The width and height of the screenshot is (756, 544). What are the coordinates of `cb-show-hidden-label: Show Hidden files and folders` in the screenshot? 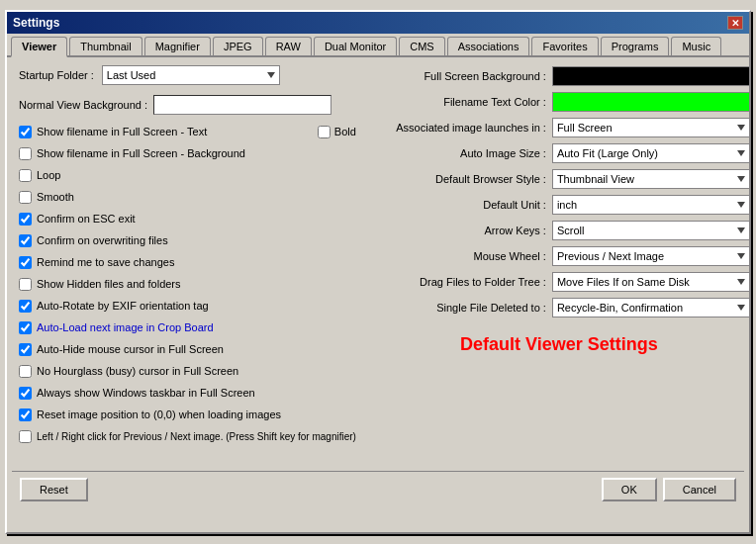 It's located at (109, 284).